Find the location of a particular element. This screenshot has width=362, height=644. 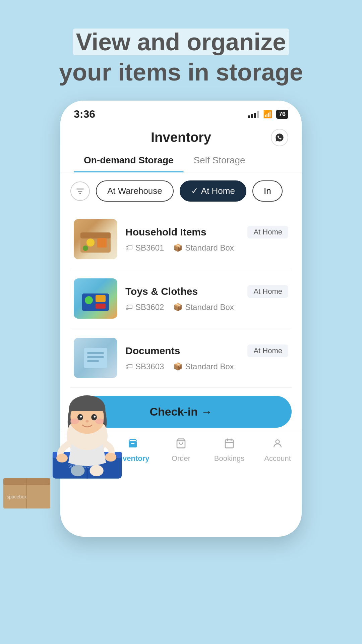

item-name-1: Household Items is located at coordinates (166, 232).